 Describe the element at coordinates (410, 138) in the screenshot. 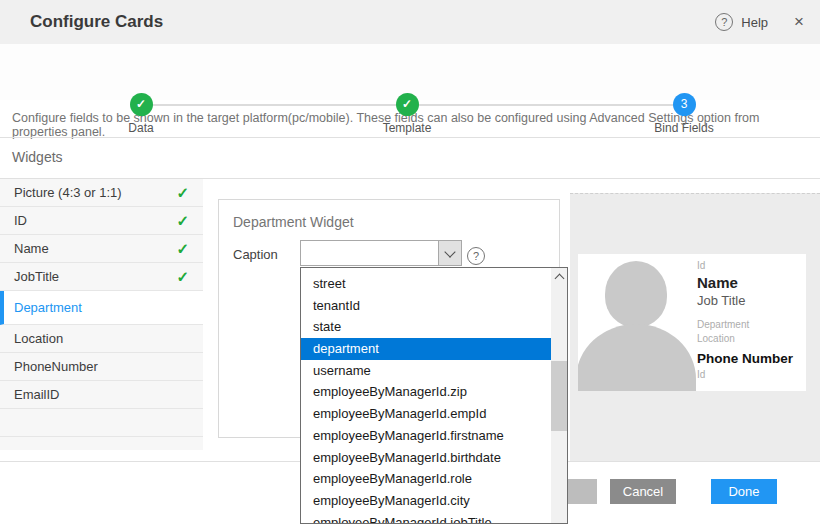

I see `divider` at that location.